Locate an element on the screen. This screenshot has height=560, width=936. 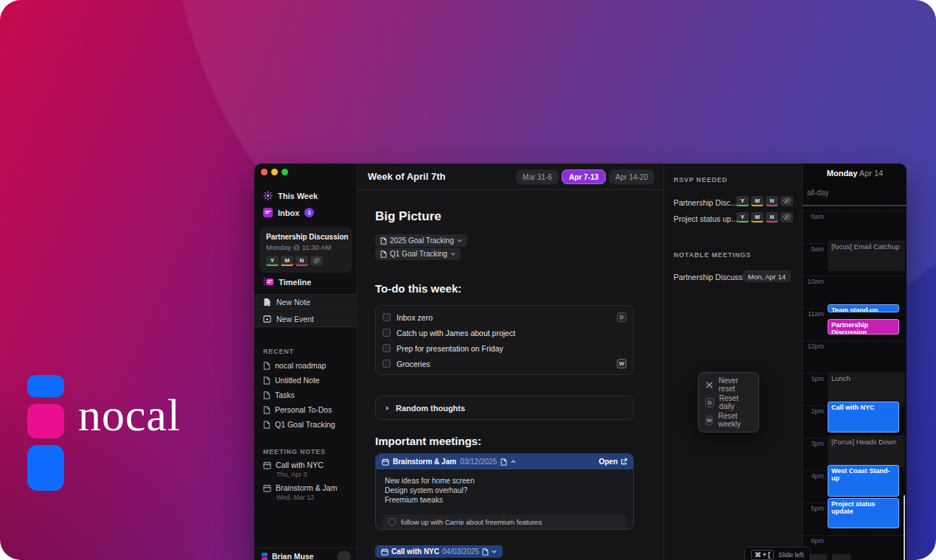
calendar-event: Team stand-up is located at coordinates (864, 308).